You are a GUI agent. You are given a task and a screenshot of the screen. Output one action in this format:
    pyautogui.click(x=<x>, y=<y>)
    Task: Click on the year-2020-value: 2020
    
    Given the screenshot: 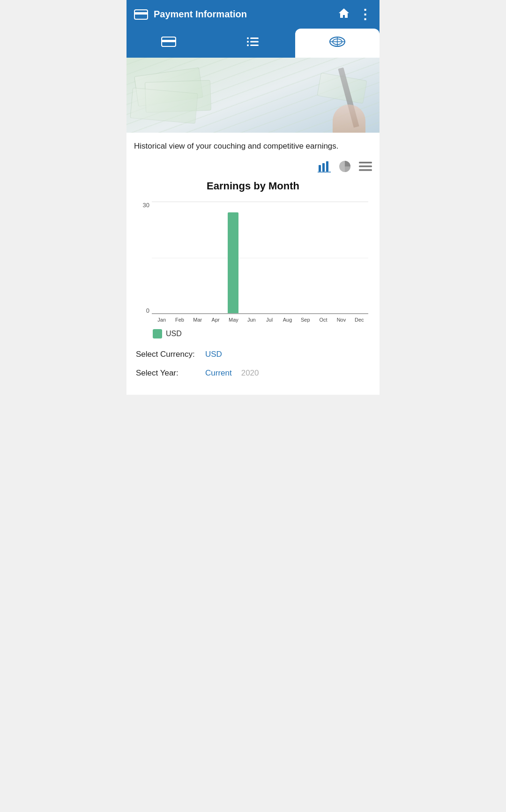 What is the action you would take?
    pyautogui.click(x=250, y=373)
    